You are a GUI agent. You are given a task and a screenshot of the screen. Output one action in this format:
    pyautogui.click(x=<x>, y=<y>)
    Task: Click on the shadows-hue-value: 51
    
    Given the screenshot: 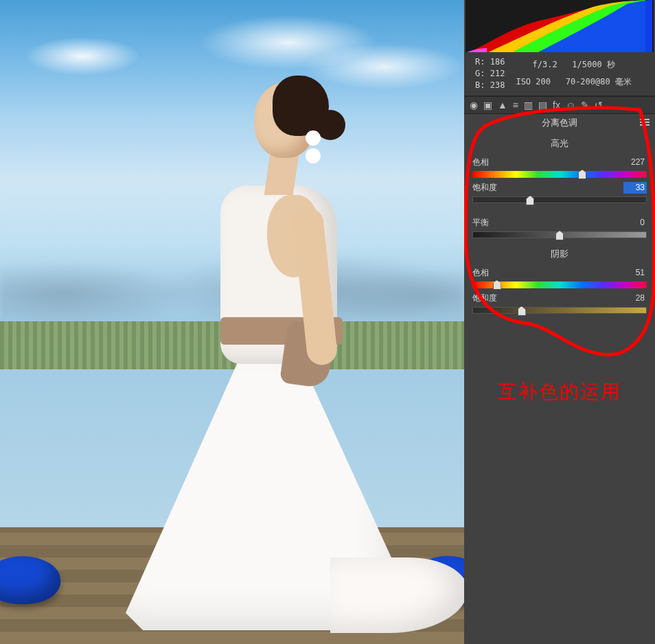 What is the action you would take?
    pyautogui.click(x=635, y=273)
    